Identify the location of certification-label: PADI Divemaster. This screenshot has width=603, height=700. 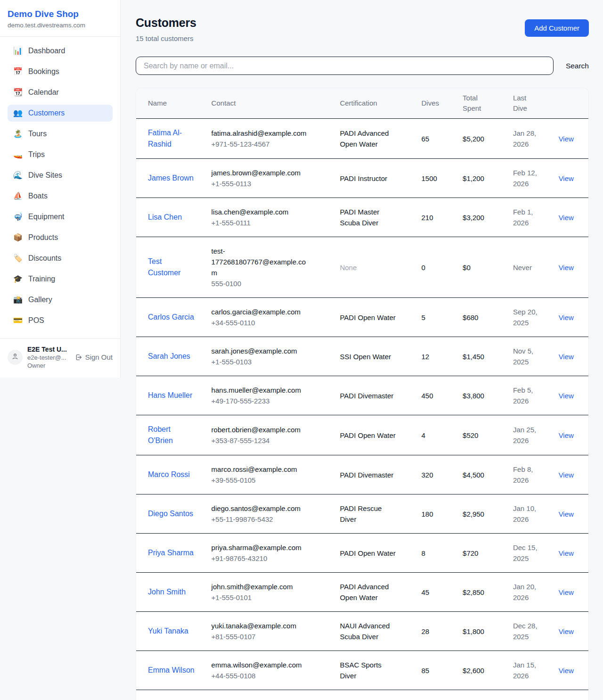
(367, 475).